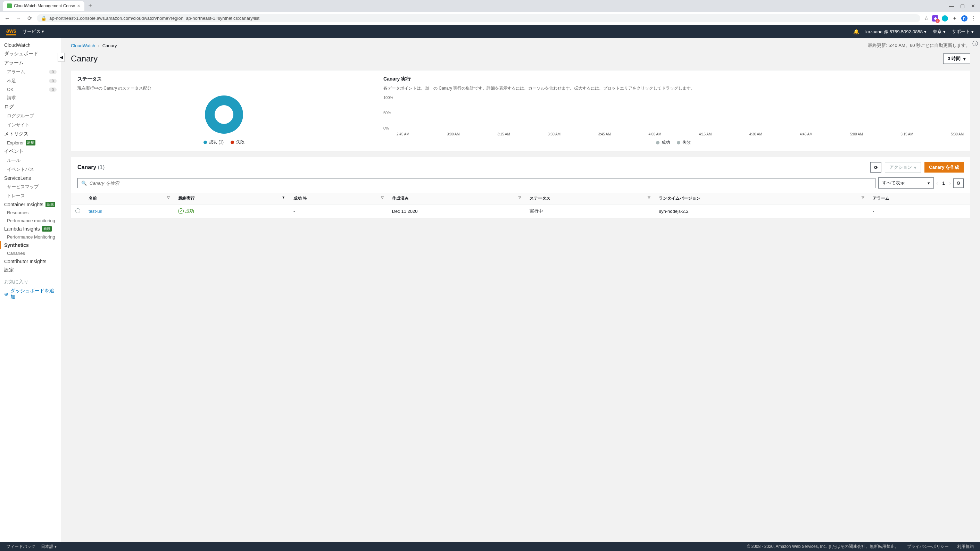  Describe the element at coordinates (520, 46) in the screenshot. I see `breadcrumb: CloudWatch › Canary 最終更新: 5:40 AM。60 秒ごと…` at that location.